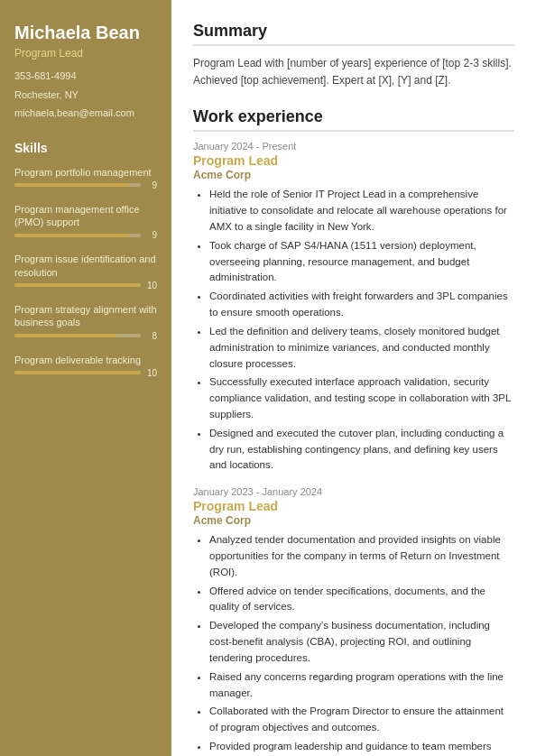 This screenshot has height=756, width=536. Describe the element at coordinates (362, 262) in the screenshot. I see `job-bullet: Took charge of SAP S4/HANA (1511 version…` at that location.